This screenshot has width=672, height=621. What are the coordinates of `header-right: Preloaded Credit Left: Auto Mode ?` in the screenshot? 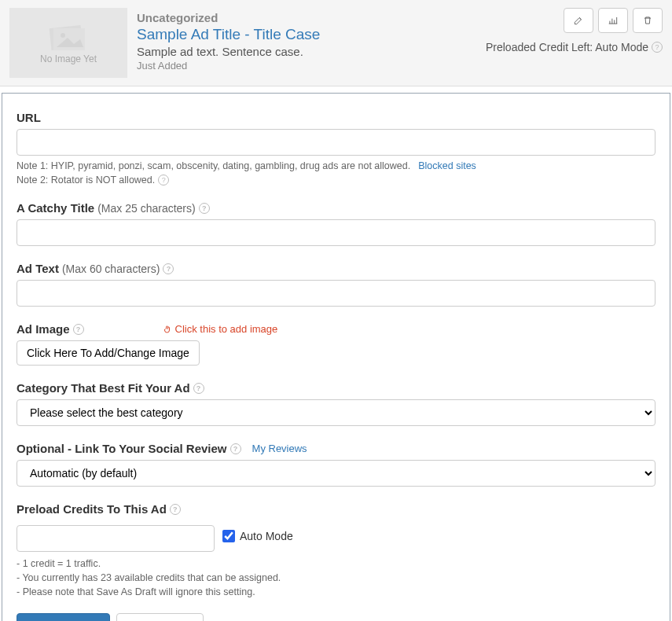 It's located at (574, 42).